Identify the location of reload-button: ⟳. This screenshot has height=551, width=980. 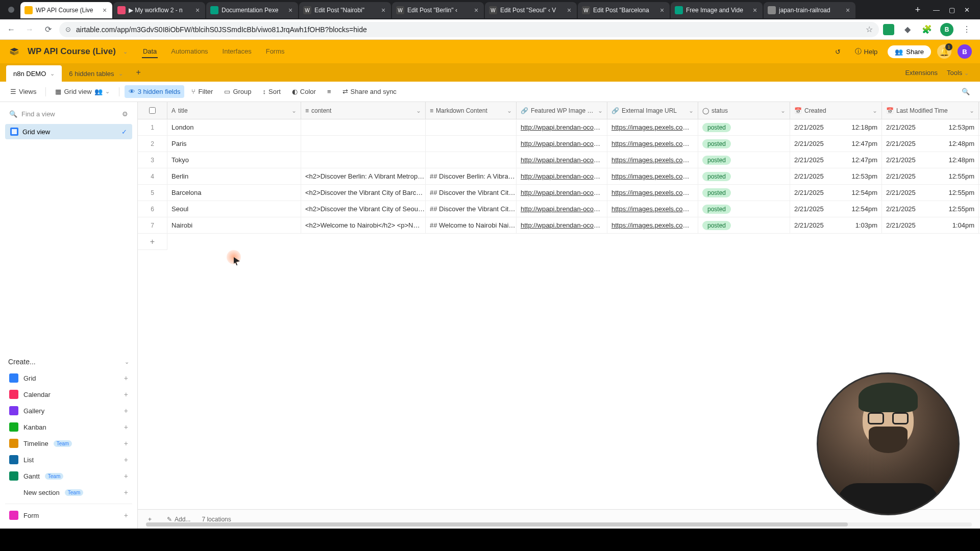
(48, 30).